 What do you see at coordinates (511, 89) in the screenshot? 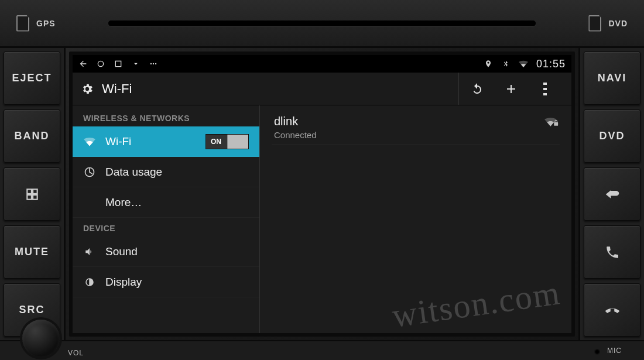
I see `action-bar-actions` at bounding box center [511, 89].